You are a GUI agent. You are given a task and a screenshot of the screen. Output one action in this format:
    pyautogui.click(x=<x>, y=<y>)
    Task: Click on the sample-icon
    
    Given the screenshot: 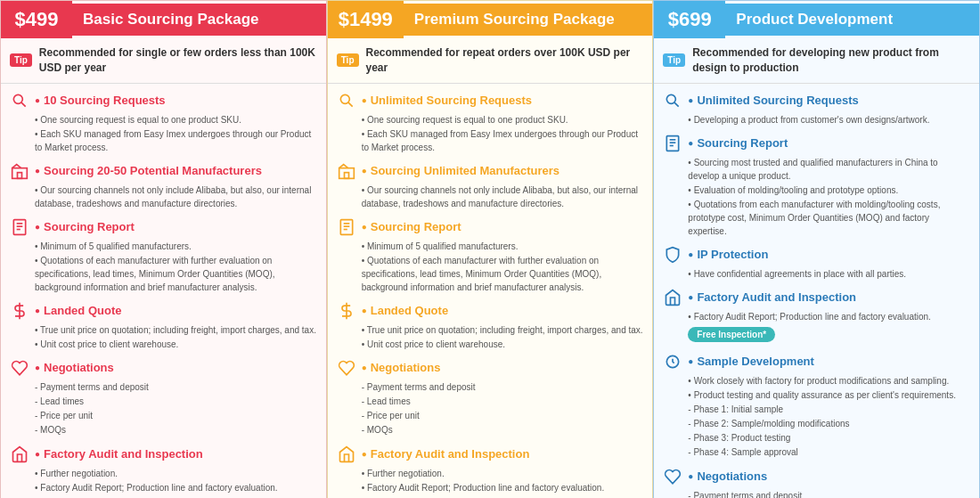 What is the action you would take?
    pyautogui.click(x=673, y=362)
    